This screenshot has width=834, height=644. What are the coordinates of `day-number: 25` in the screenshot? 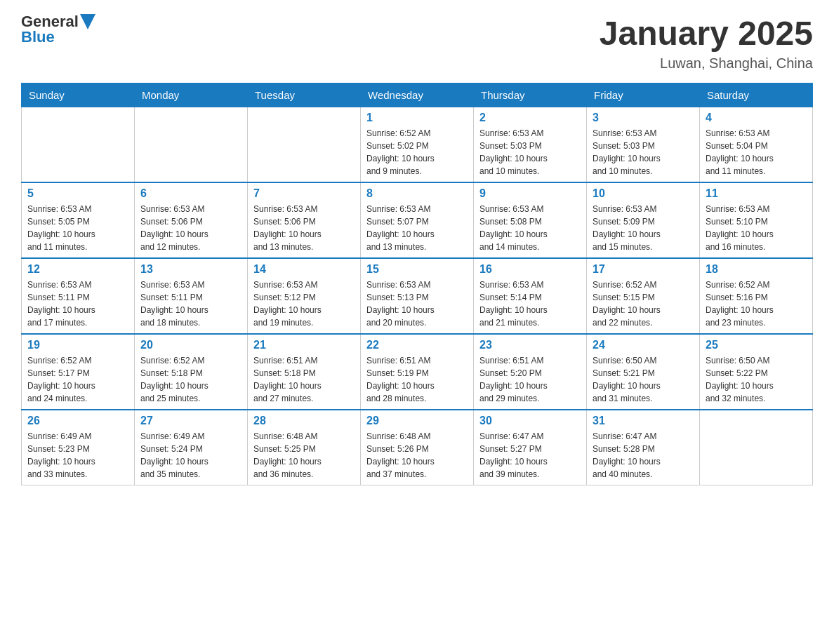 It's located at (756, 345).